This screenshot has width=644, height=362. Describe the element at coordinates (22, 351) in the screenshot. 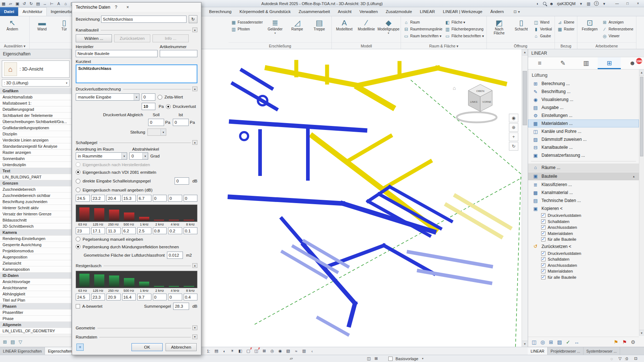

I see `bottom-tab-linear-eigenschaften: LINEAR Eigenschaften` at that location.